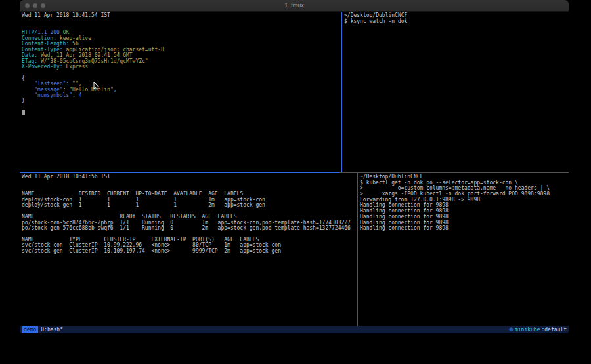  What do you see at coordinates (456, 22) in the screenshot?
I see `terminal-line: $ ksync watch -n dok` at bounding box center [456, 22].